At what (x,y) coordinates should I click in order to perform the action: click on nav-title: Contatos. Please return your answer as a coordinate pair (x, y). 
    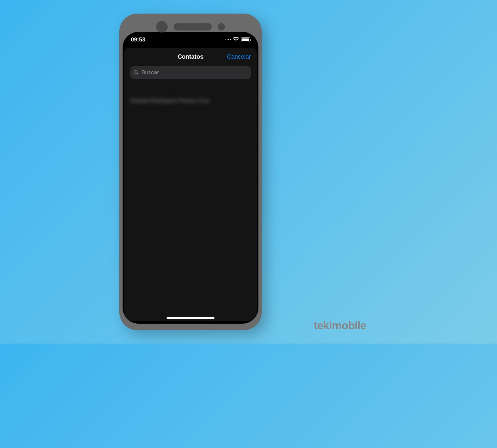
    Looking at the image, I should click on (191, 57).